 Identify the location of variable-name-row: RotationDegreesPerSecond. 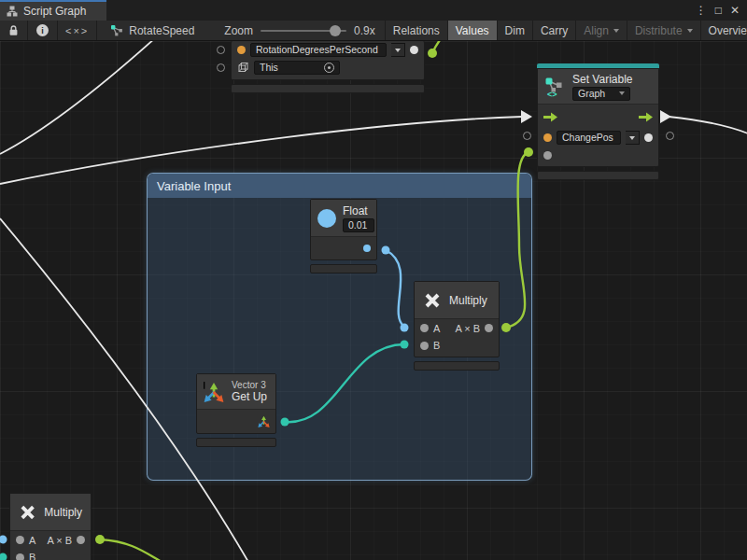
(328, 50).